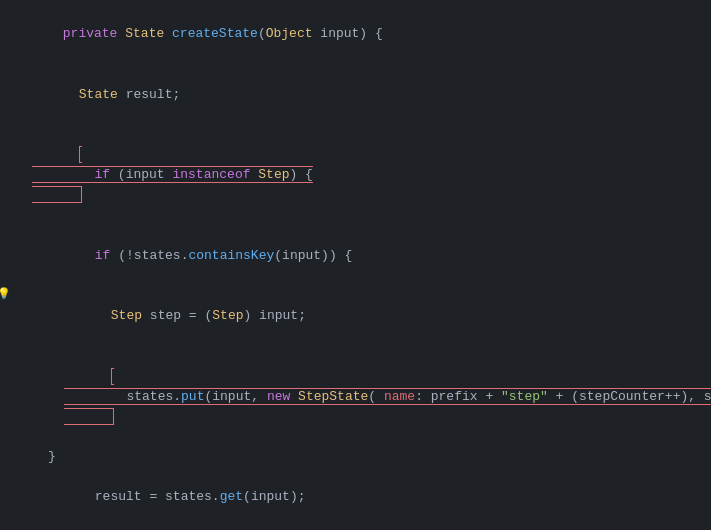 The width and height of the screenshot is (711, 530). Describe the element at coordinates (144, 34) in the screenshot. I see `type-state: State` at that location.